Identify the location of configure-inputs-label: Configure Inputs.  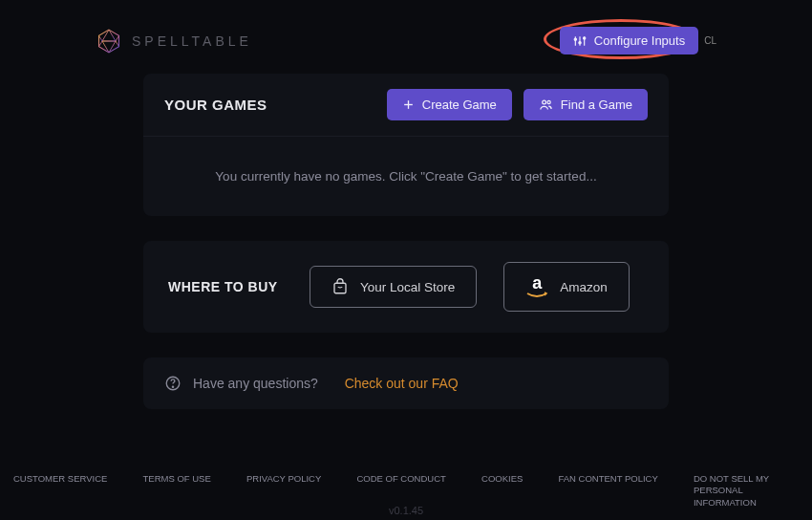
(640, 40).